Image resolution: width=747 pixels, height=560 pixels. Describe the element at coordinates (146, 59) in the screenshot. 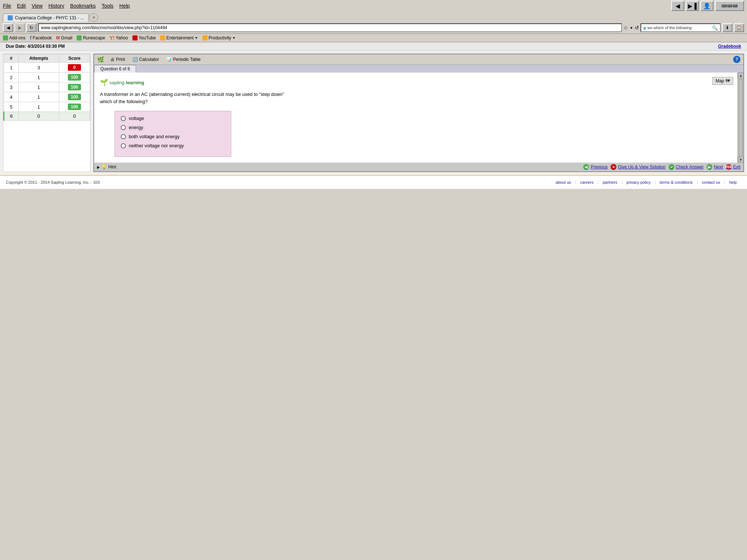

I see `calculator-button: 🔢 Calculator` at that location.